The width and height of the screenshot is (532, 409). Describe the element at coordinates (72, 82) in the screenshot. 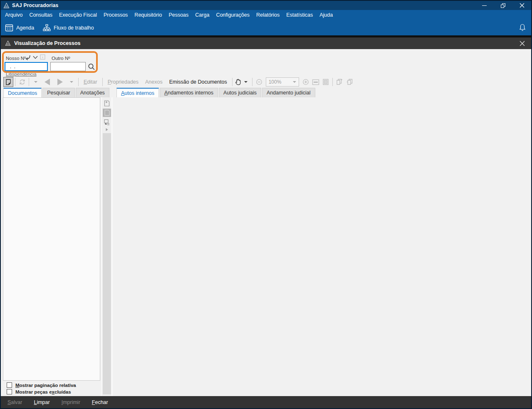

I see `next-dropdown-button` at that location.